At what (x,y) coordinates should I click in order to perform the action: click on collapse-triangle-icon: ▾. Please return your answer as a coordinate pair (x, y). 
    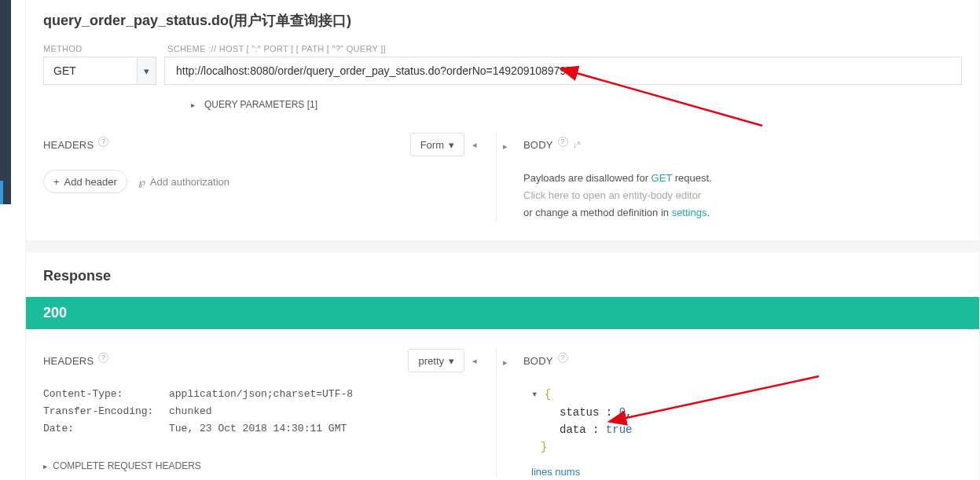
    Looking at the image, I should click on (534, 394).